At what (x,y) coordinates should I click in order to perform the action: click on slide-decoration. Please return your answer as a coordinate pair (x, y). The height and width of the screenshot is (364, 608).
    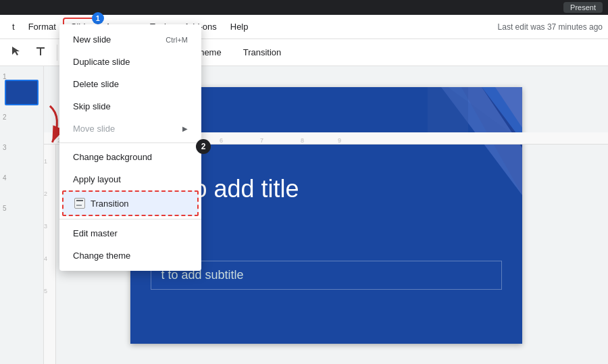
    Looking at the image, I should click on (448, 148).